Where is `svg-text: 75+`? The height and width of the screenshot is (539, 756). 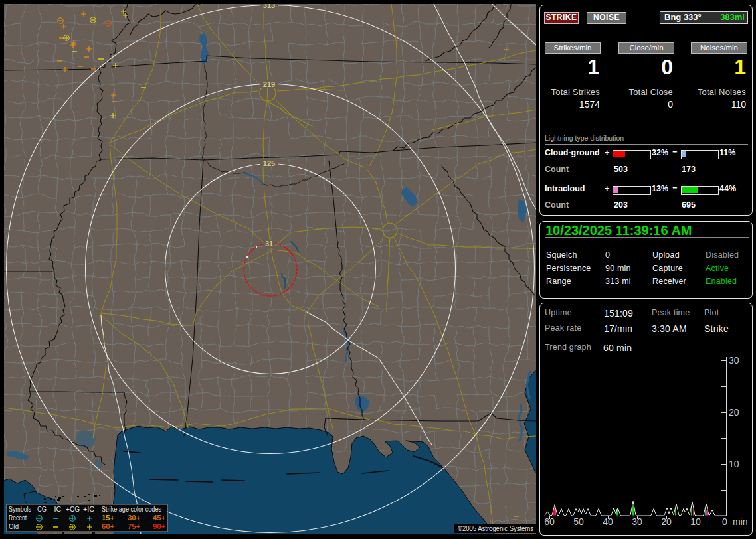 svg-text: 75+ is located at coordinates (134, 526).